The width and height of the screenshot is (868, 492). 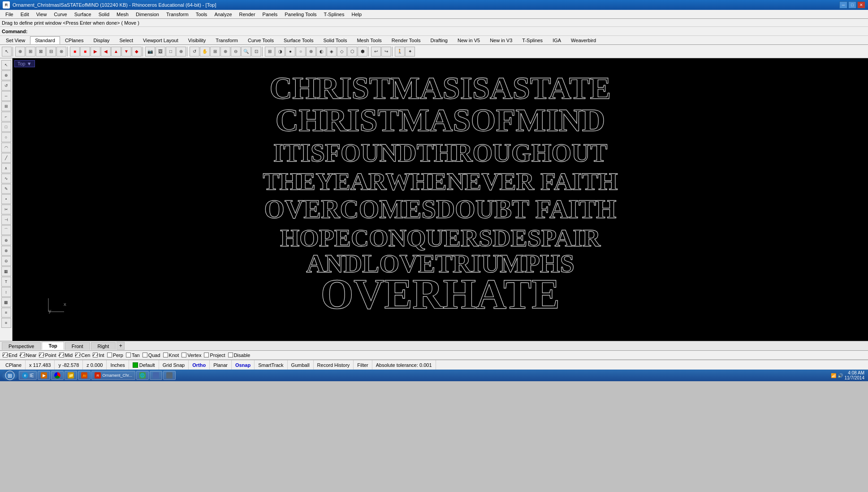 What do you see at coordinates (171, 52) in the screenshot?
I see `tool-screen: □` at bounding box center [171, 52].